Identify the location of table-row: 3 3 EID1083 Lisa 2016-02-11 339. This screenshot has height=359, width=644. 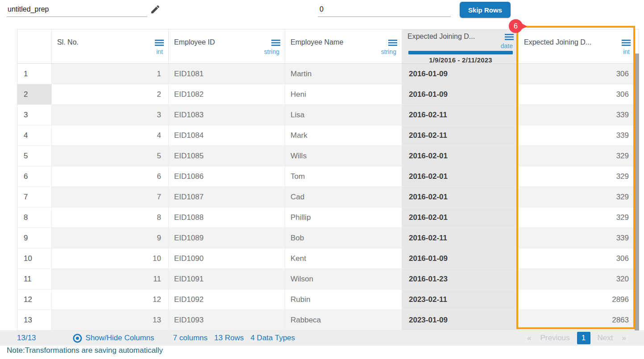
(328, 115).